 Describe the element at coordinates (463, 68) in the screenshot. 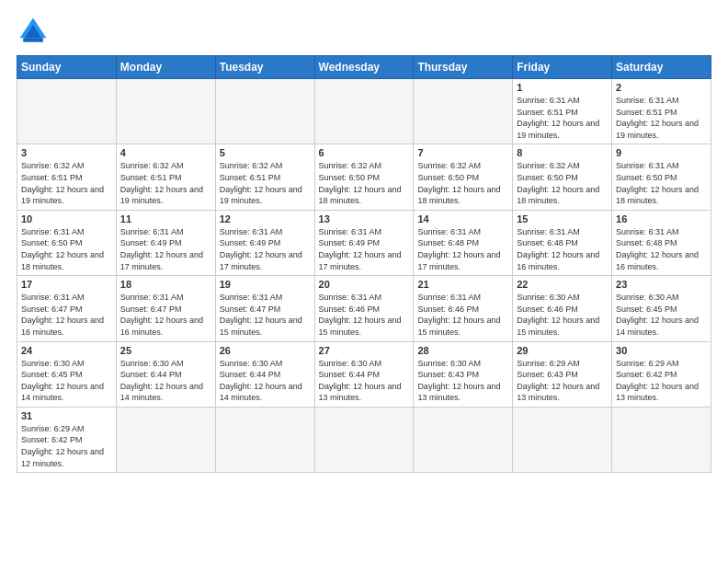

I see `calendar-day-header: Thursday` at that location.